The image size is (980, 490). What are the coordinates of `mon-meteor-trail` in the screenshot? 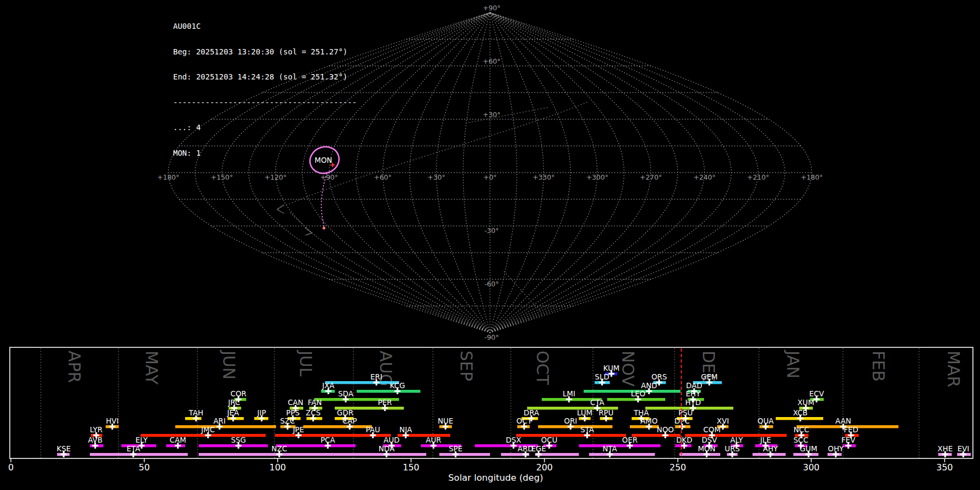 It's located at (324, 200).